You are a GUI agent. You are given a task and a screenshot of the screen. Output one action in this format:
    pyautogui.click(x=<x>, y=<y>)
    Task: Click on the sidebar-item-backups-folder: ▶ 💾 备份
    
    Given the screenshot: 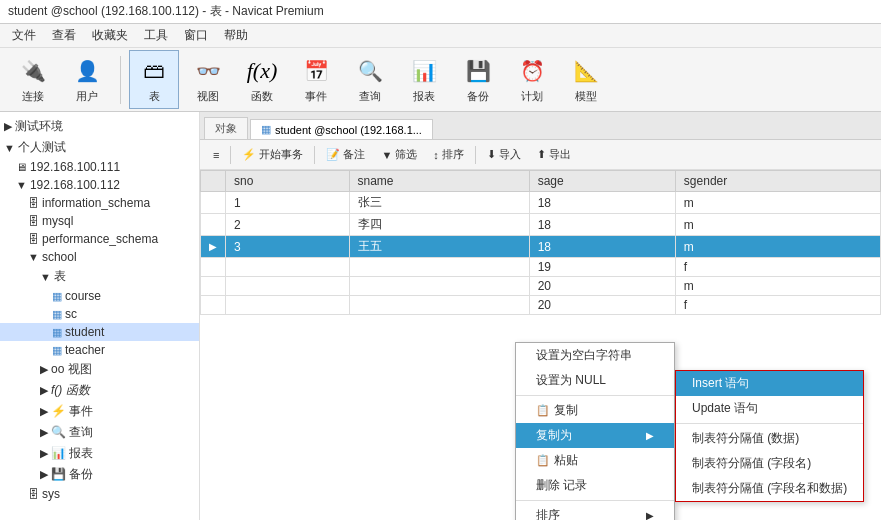 What is the action you would take?
    pyautogui.click(x=100, y=474)
    